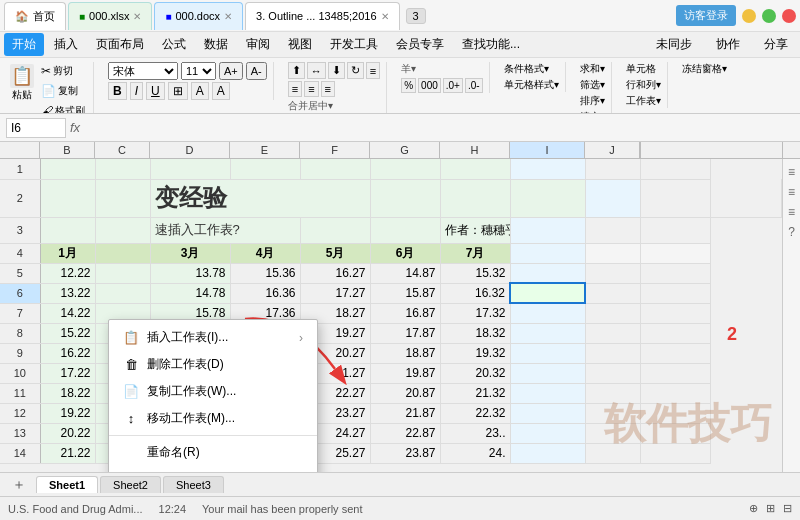 This screenshot has height=520, width=800. I want to click on cell-h3-author: 作者：穗穗乎, so click(475, 230).